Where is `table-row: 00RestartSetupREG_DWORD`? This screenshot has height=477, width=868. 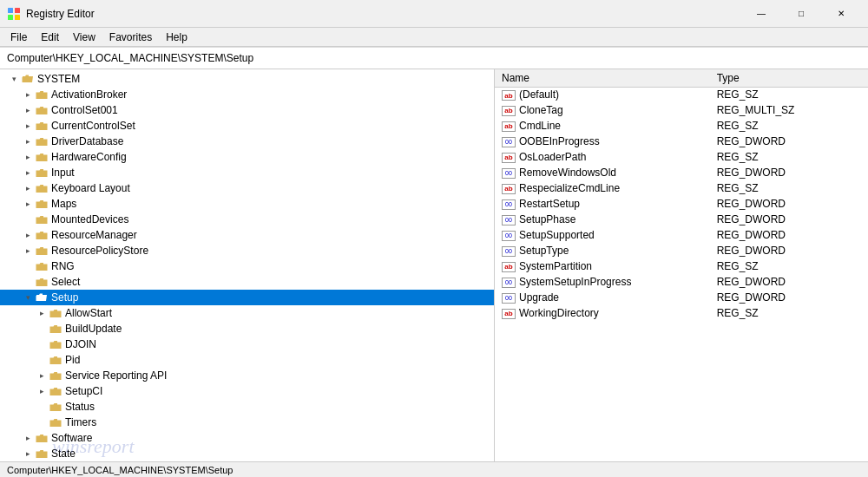
table-row: 00RestartSetupREG_DWORD is located at coordinates (681, 204).